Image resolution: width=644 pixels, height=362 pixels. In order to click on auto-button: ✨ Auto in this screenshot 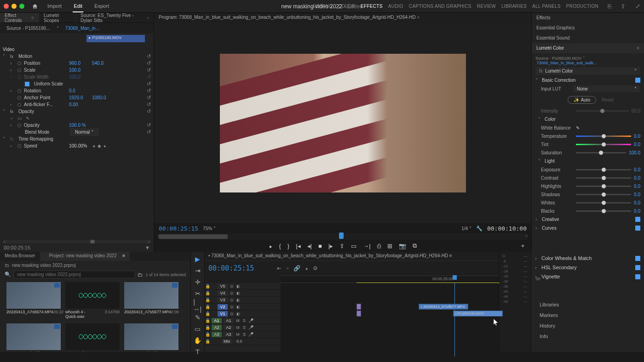, I will do `click(582, 100)`.